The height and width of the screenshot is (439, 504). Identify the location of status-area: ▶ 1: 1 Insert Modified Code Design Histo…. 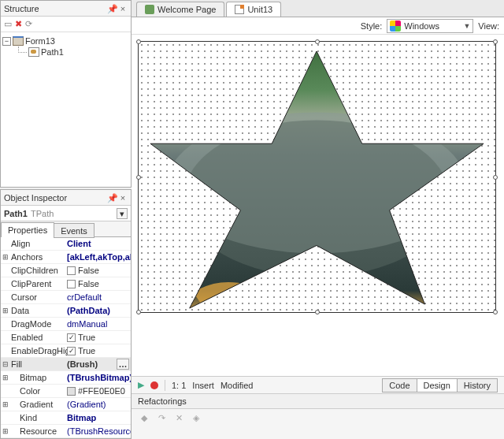
(318, 407).